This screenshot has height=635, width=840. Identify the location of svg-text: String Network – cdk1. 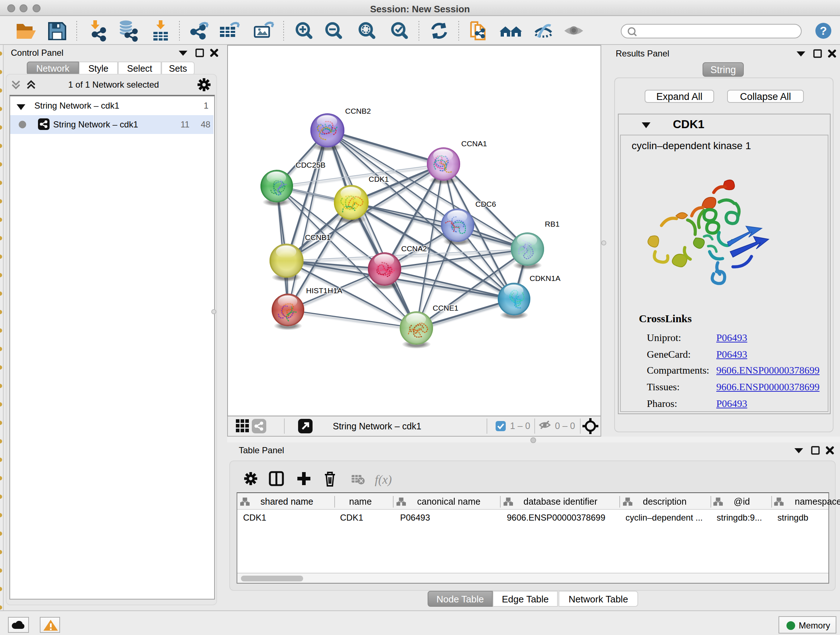
(377, 426).